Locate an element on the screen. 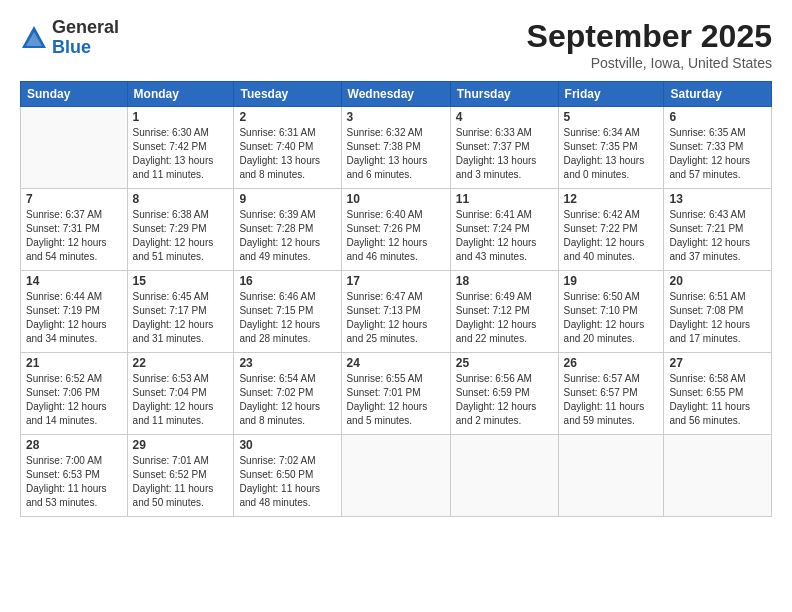 The image size is (792, 612). week-row-3: 14Sunrise: 6:44 AM Sunset: 7:19 PM Dayli… is located at coordinates (396, 312).